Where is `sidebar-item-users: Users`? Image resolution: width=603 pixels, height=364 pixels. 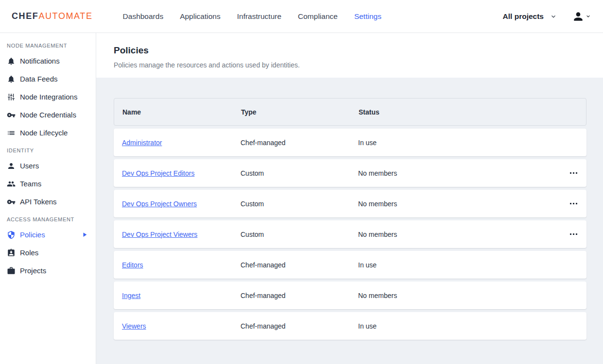 sidebar-item-users: Users is located at coordinates (48, 166).